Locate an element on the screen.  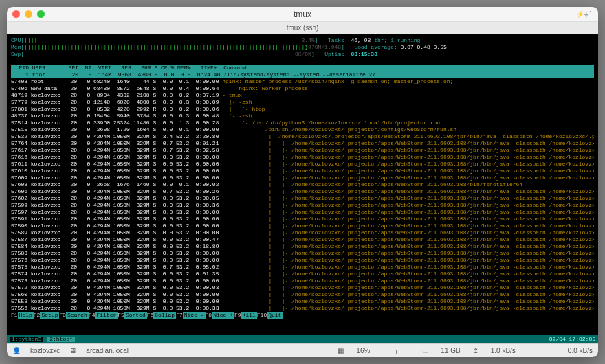
status-net-up: 1.0 kB/s is located at coordinates (503, 351).